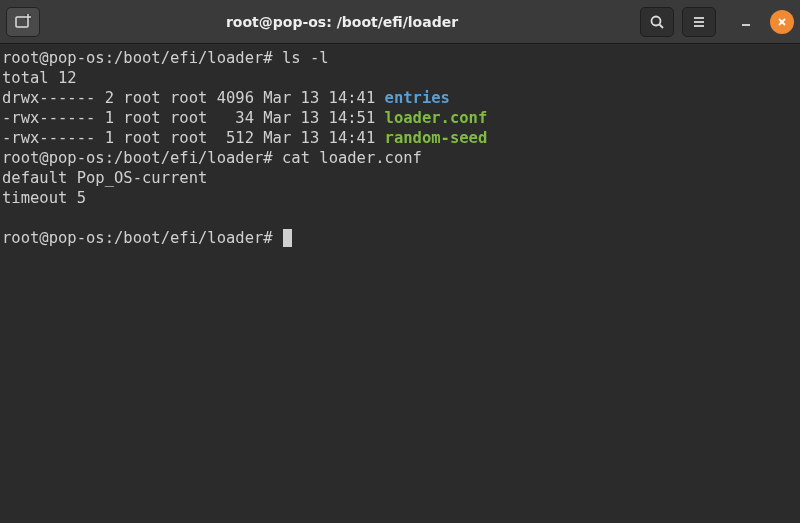 This screenshot has width=800, height=523. Describe the element at coordinates (306, 58) in the screenshot. I see `command-1: ls -l` at that location.